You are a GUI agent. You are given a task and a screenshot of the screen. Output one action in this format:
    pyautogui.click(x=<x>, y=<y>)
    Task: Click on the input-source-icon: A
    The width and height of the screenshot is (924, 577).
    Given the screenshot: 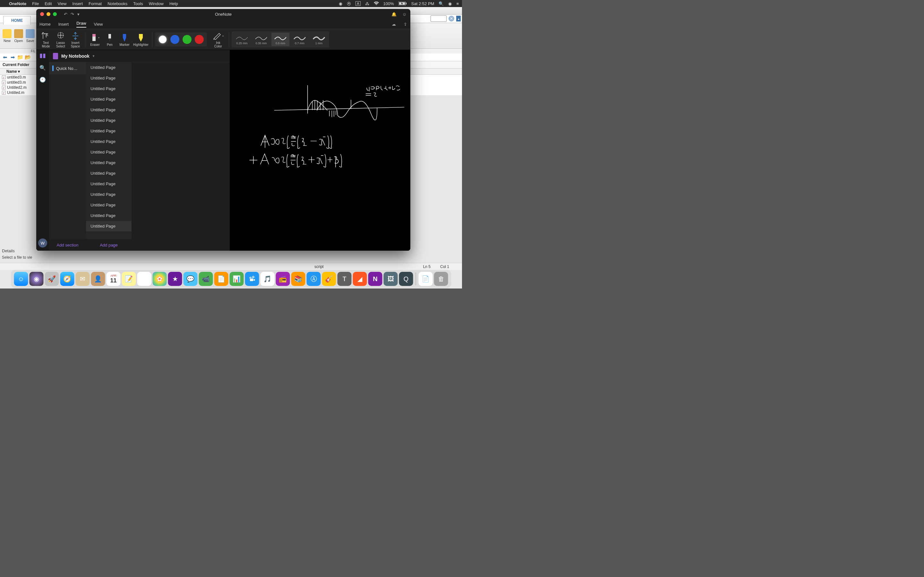 What is the action you would take?
    pyautogui.click(x=358, y=3)
    